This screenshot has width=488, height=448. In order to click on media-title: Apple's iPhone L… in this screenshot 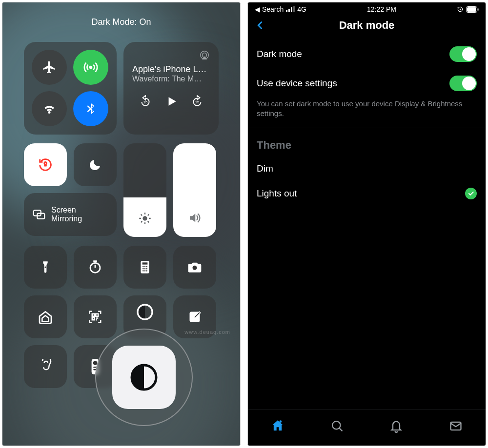, I will do `click(171, 69)`.